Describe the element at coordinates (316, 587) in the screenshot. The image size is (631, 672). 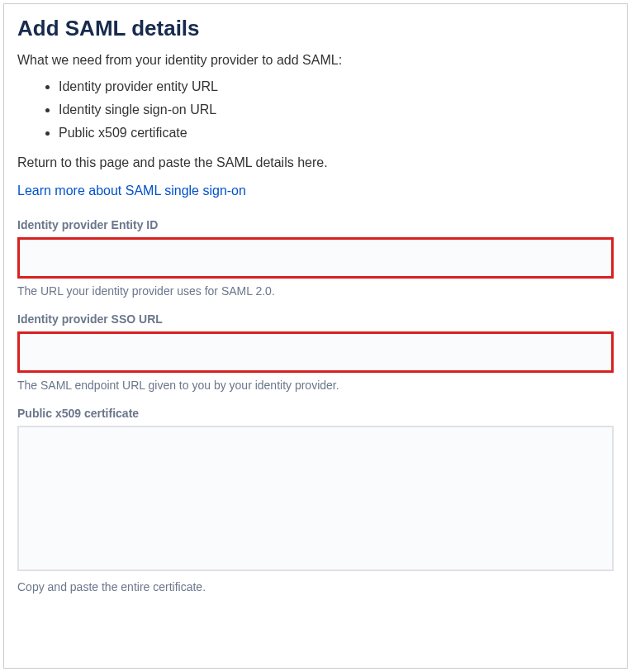
I see `certificate-helper: Copy and paste the entire certificate.` at that location.